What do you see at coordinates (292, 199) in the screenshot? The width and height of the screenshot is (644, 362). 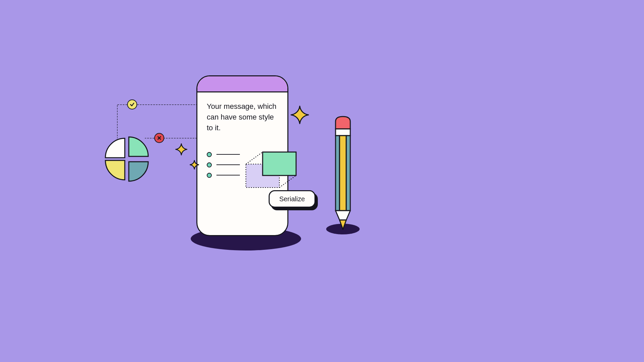 I see `serialize-button: Serialize` at bounding box center [292, 199].